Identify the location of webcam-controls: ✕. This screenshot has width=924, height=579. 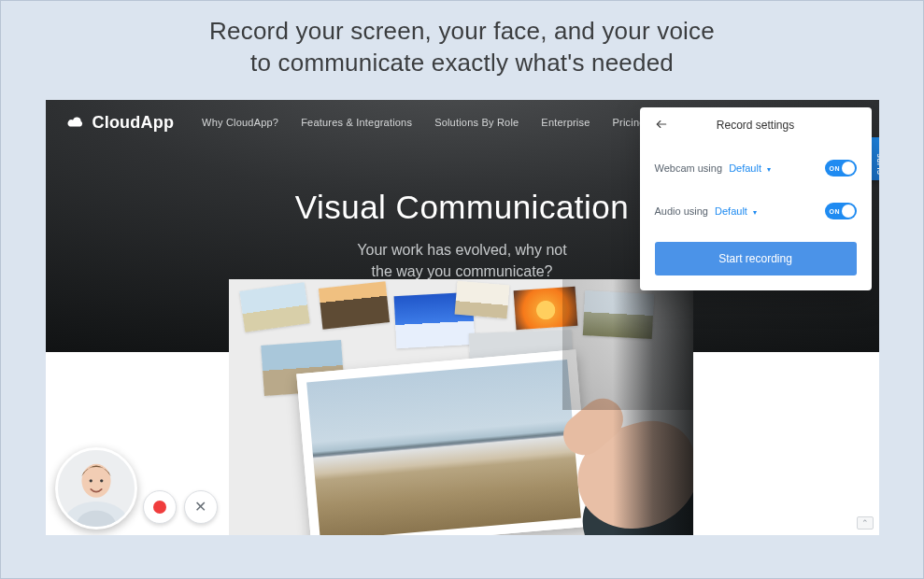
(180, 507).